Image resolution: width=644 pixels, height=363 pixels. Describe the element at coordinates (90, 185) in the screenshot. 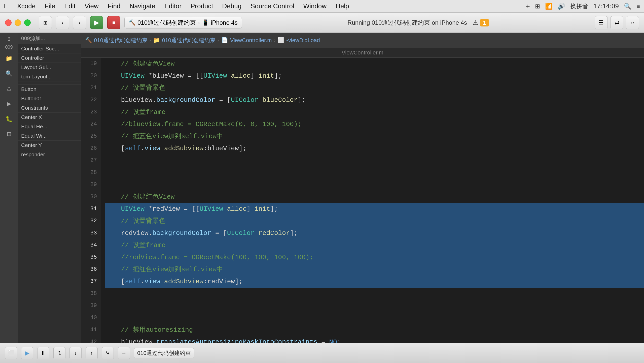

I see `line-29: 29` at that location.